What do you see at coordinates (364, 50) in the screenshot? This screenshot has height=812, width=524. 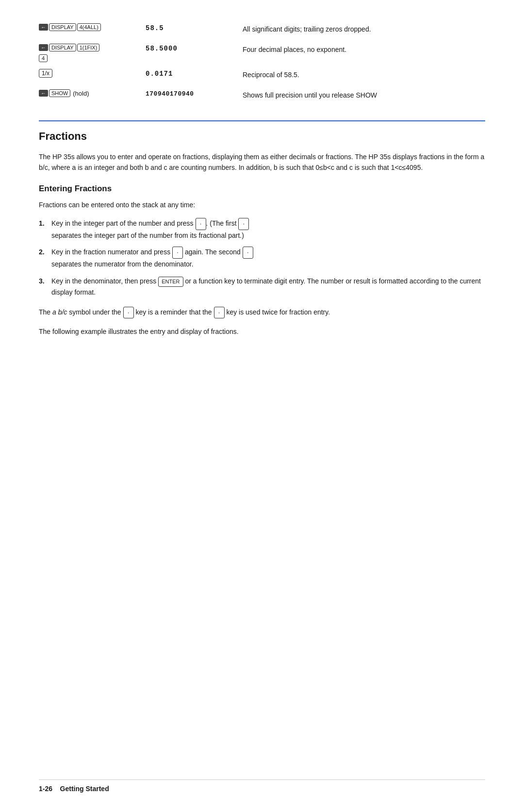 I see `desc-col: Four decimal places, no exponent.` at bounding box center [364, 50].